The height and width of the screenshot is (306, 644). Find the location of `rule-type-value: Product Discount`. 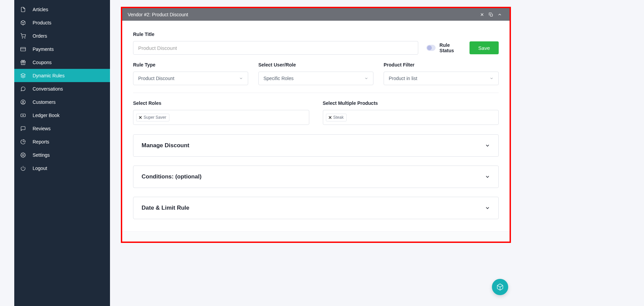

rule-type-value: Product Discount is located at coordinates (156, 78).